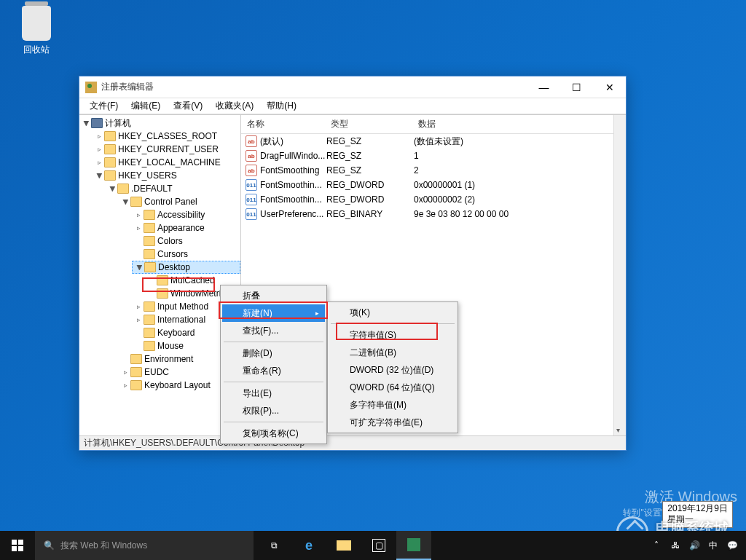 The image size is (746, 560). What do you see at coordinates (309, 545) in the screenshot?
I see `edge-icon: e` at bounding box center [309, 545].